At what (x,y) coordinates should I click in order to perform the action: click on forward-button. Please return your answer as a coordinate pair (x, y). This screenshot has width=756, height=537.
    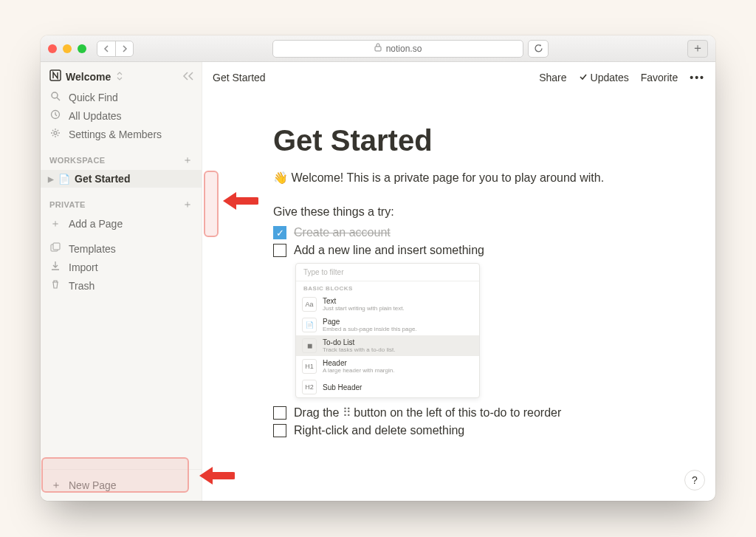
    Looking at the image, I should click on (124, 49).